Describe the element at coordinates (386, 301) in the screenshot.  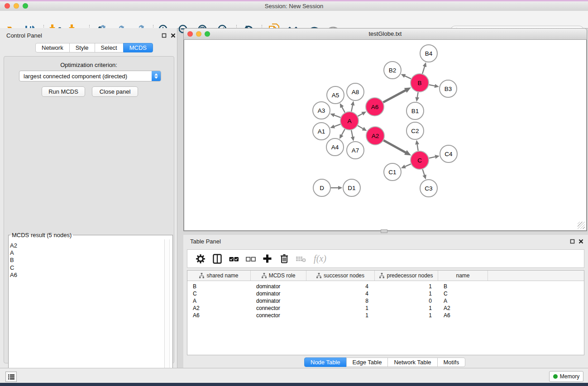
I see `table-row: Adominator80A` at that location.